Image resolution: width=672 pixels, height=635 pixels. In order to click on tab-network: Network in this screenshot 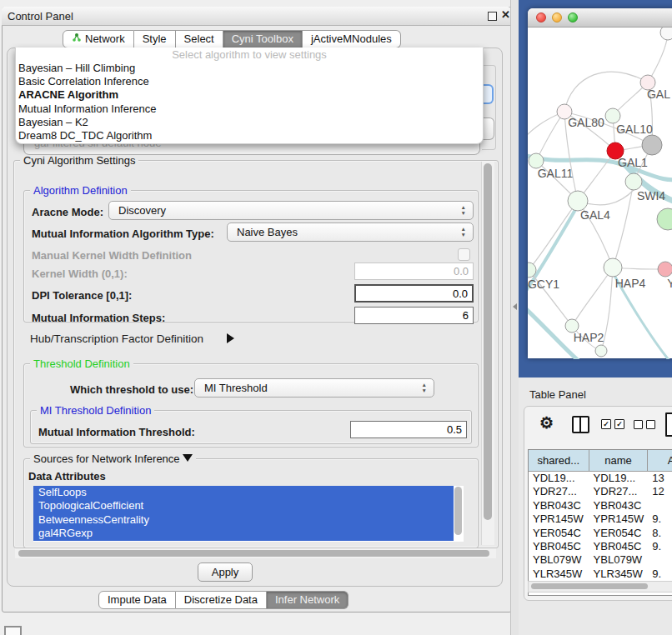, I will do `click(98, 39)`.